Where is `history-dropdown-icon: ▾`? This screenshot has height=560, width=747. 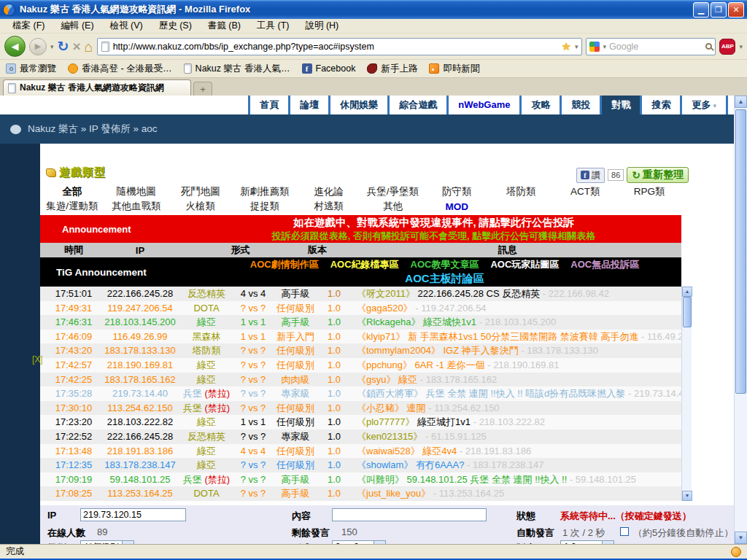 history-dropdown-icon: ▾ is located at coordinates (53, 47).